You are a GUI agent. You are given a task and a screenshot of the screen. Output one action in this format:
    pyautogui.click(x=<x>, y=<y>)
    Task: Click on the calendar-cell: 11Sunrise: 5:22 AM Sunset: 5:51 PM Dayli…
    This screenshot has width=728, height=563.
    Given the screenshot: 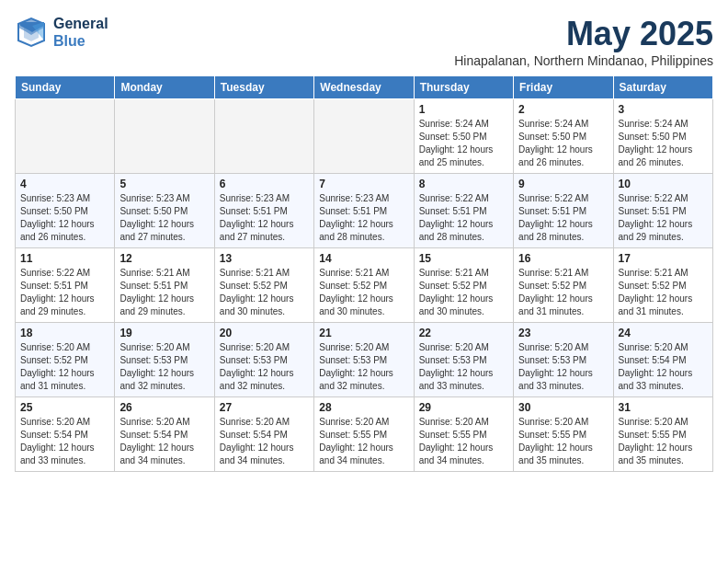 What is the action you would take?
    pyautogui.click(x=65, y=285)
    